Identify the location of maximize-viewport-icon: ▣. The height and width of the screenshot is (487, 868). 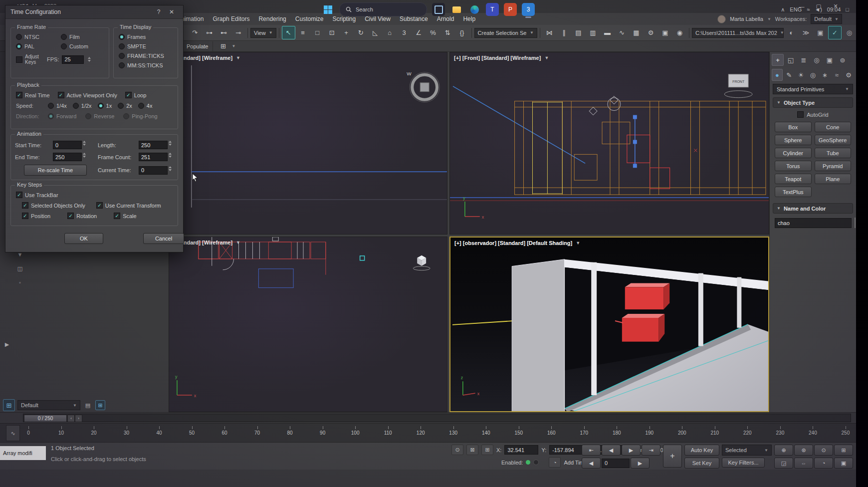
(844, 463).